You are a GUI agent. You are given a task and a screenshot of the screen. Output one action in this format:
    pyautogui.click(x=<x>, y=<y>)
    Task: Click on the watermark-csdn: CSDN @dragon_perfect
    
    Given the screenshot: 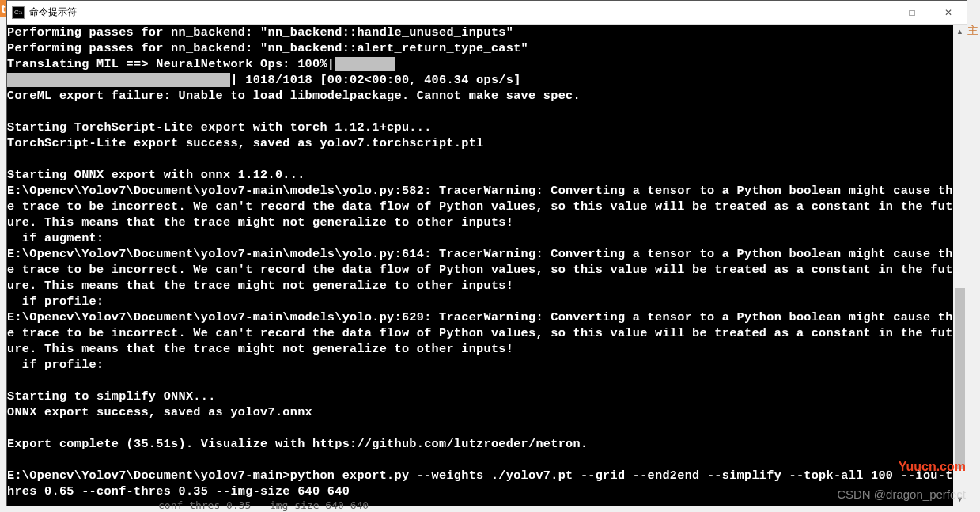 What is the action you would take?
    pyautogui.click(x=902, y=494)
    